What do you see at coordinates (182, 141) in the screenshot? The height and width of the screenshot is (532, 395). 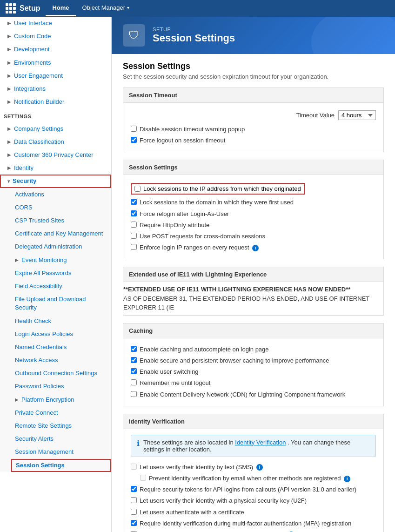 I see `force-logout-label: Force logout on session timeout` at bounding box center [182, 141].